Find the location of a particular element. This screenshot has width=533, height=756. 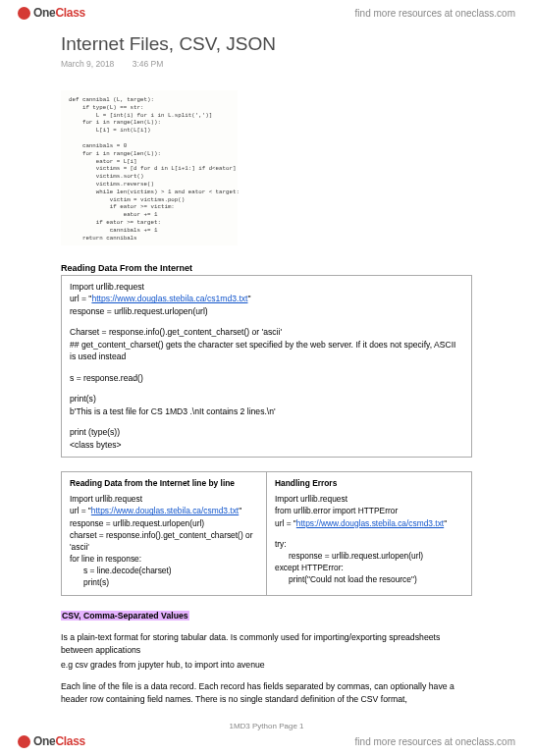

code-line: from urllib.error import HTTPError is located at coordinates (369, 511).